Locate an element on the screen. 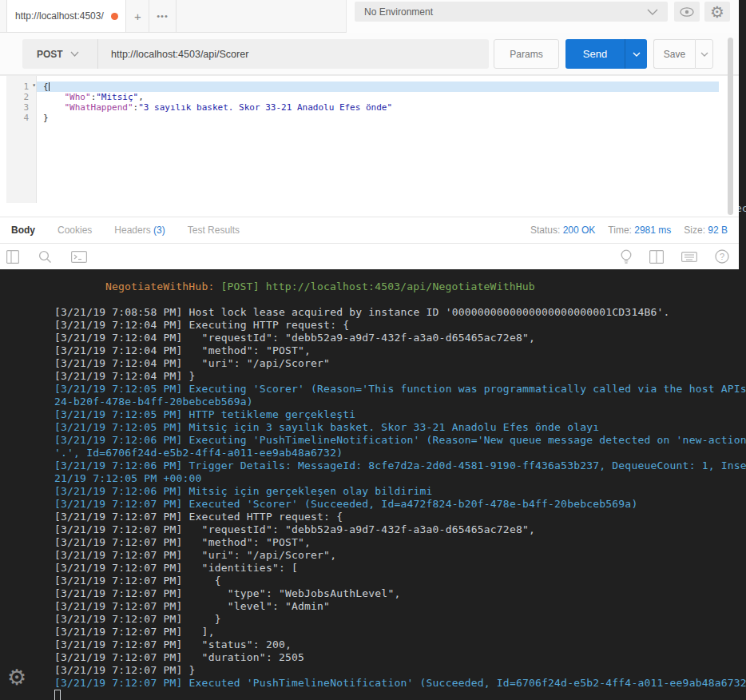 The width and height of the screenshot is (746, 700). console-icon is located at coordinates (79, 257).